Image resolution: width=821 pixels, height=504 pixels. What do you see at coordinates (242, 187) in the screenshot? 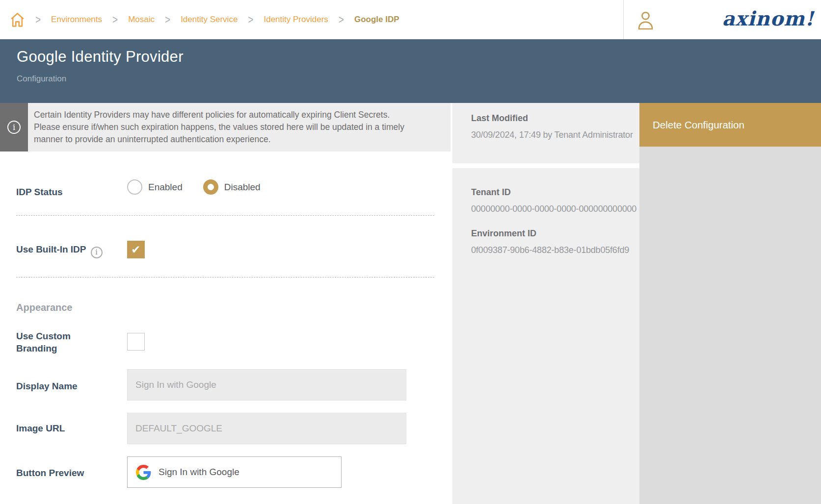
I see `radio-disabled-label: Disabled` at bounding box center [242, 187].